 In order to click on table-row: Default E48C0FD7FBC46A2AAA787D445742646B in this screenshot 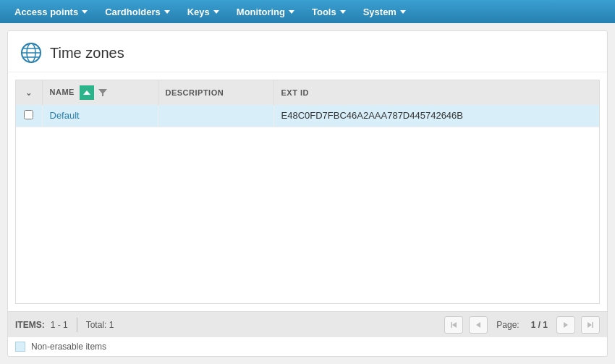, I will do `click(308, 116)`.